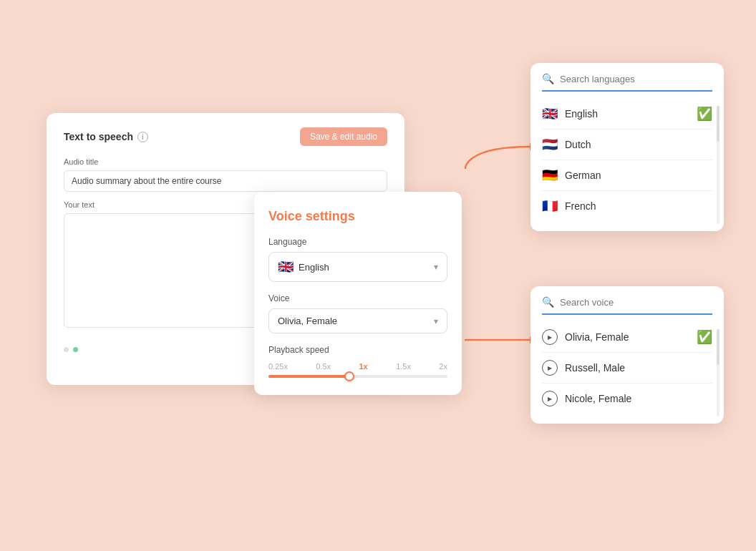  I want to click on language-item-german: 🇩🇪 German, so click(627, 175).